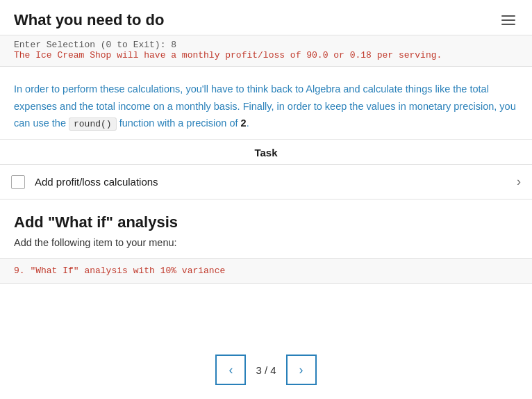 This screenshot has width=532, height=399. I want to click on prev-button: ‹, so click(231, 370).